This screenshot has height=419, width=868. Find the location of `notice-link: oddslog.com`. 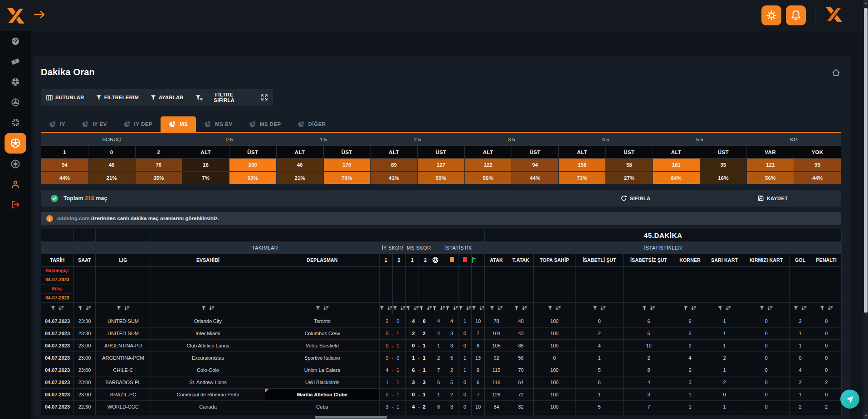

notice-link: oddslog.com is located at coordinates (73, 218).